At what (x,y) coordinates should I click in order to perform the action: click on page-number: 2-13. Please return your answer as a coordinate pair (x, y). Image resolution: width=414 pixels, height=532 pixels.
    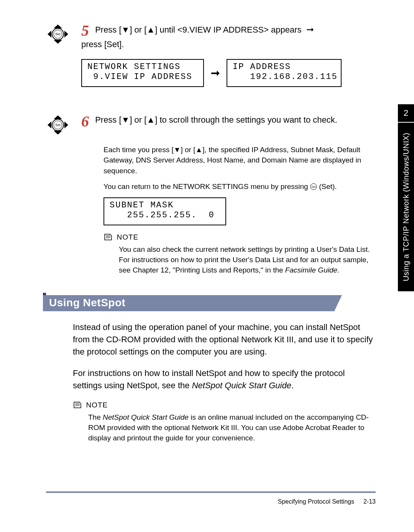
    Looking at the image, I should click on (370, 502).